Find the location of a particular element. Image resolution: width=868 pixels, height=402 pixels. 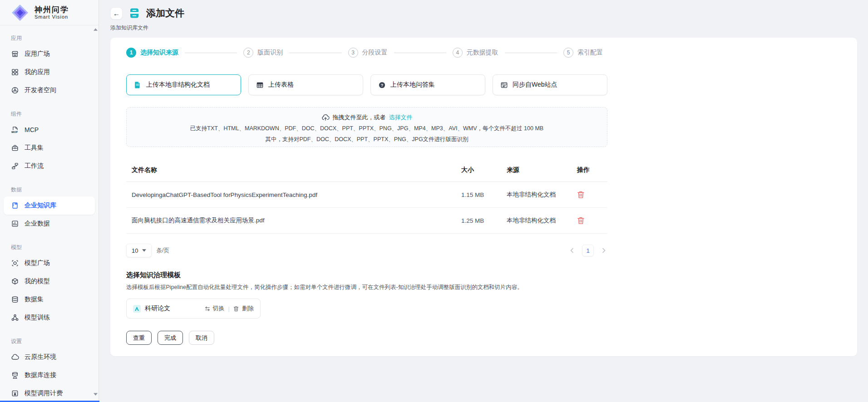

file-name: DevelopingaChatGPT-BasedTool forPhysicsE… is located at coordinates (296, 195).